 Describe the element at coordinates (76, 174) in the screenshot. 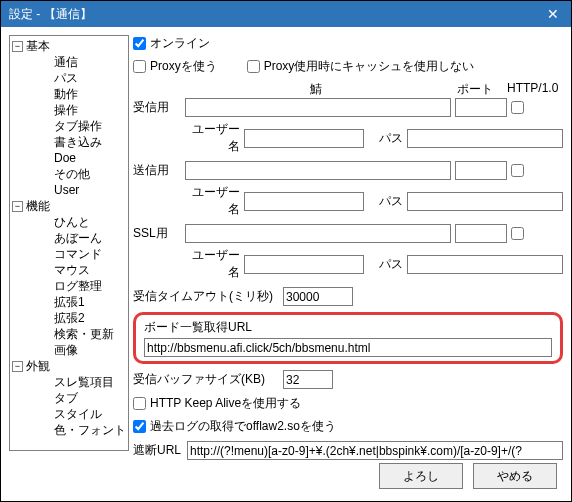

I see `tree-item: その他` at that location.